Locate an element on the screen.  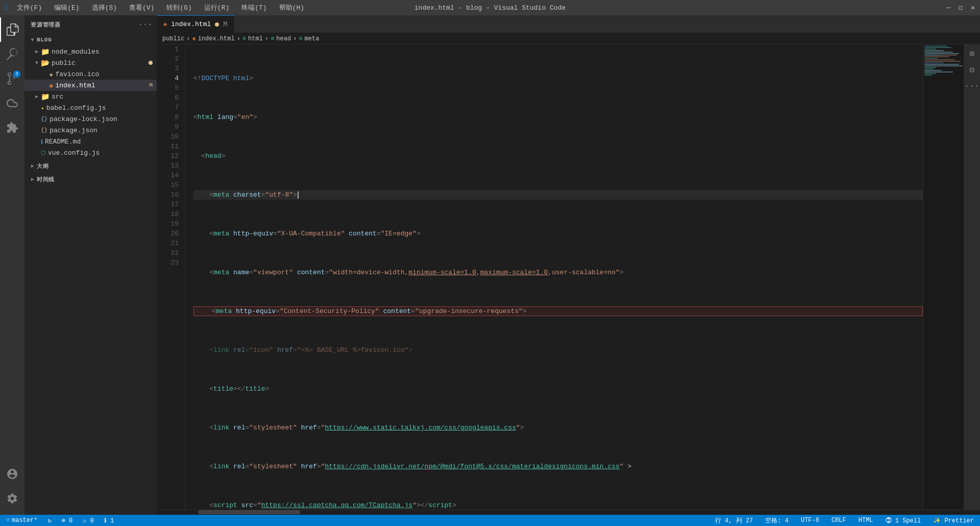
panel-layout-icon: ⊞ is located at coordinates (972, 54).